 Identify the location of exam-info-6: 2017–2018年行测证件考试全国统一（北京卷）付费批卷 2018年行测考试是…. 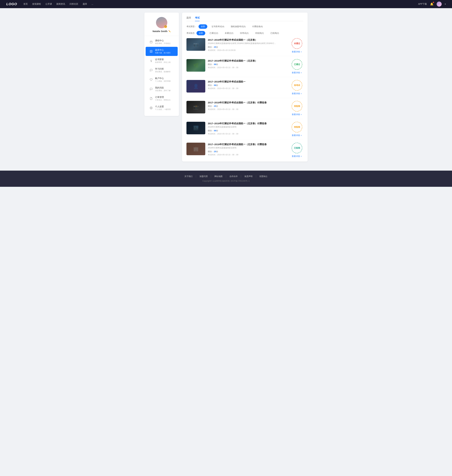
(248, 150).